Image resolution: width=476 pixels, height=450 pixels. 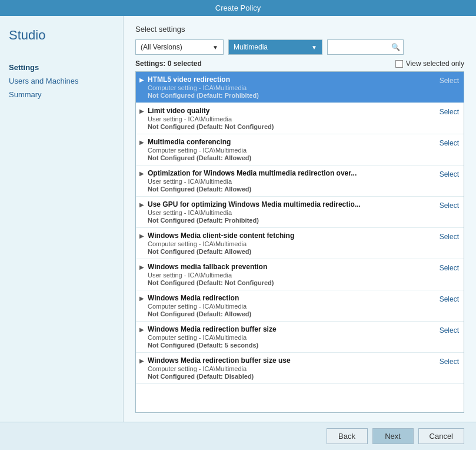 I want to click on setting-info-use-gpu: Use GPU for optimizing Windows Media mul…, so click(x=291, y=212).